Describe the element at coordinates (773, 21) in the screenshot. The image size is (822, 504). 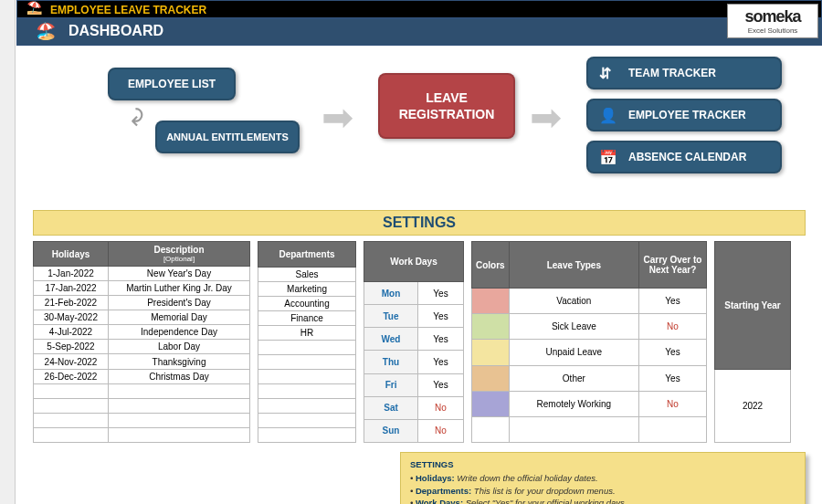
I see `brand-logo: someka Excel Solutions` at that location.